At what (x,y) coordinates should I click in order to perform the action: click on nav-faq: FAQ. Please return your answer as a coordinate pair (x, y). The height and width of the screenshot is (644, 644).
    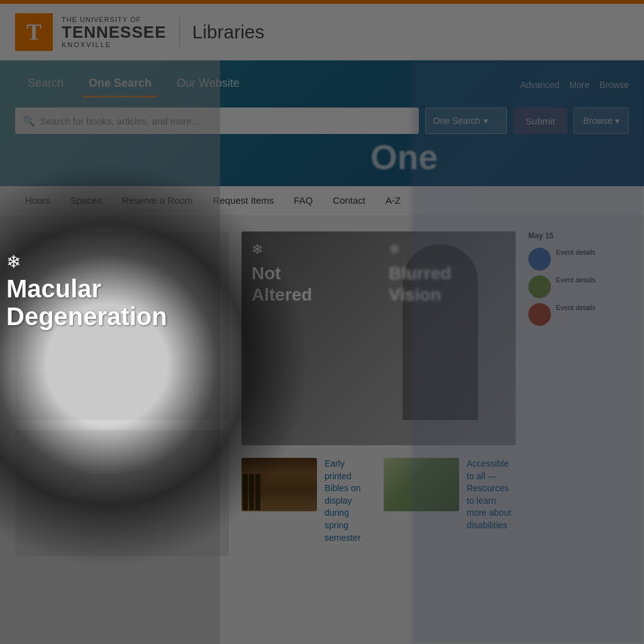
    Looking at the image, I should click on (303, 201).